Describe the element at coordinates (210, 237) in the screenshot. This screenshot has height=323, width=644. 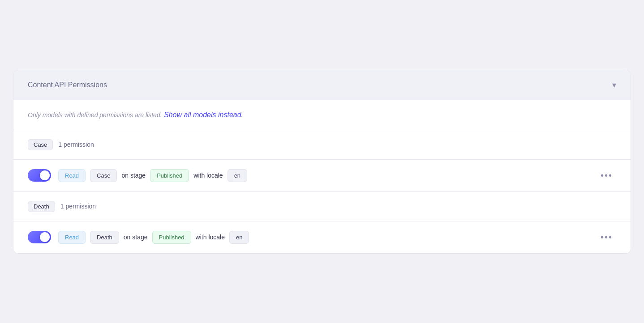
I see `death-with-locale-text: with locale` at that location.